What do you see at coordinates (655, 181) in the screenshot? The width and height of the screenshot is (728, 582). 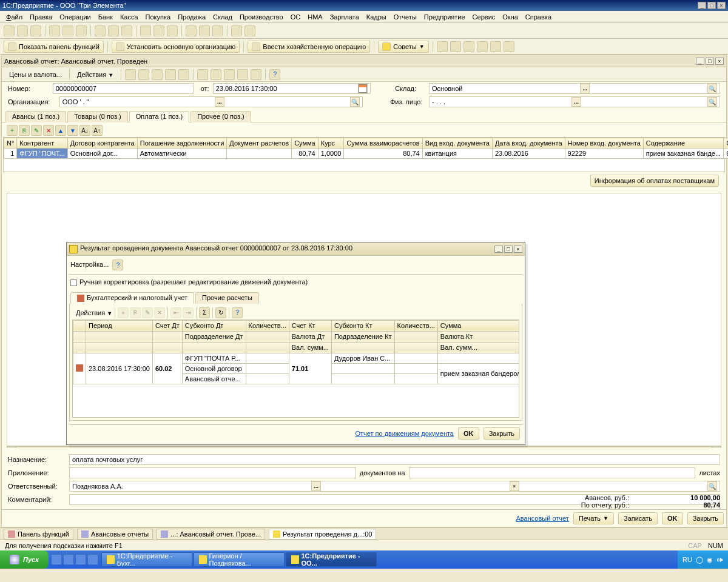 I see `supplier-payments-info-button: Информация об оплатах поставщикам` at bounding box center [655, 181].